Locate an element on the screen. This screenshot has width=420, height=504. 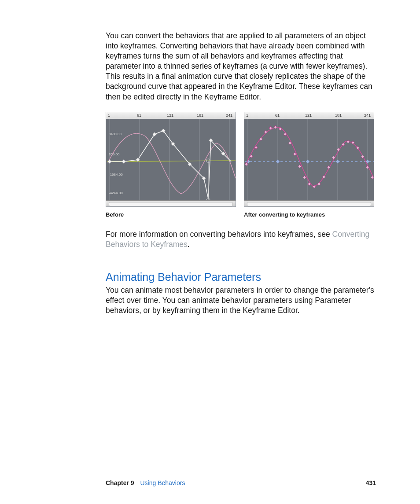
figure-before: 1 61 121 181 241 3480.00 856.00 is located at coordinates (171, 165).